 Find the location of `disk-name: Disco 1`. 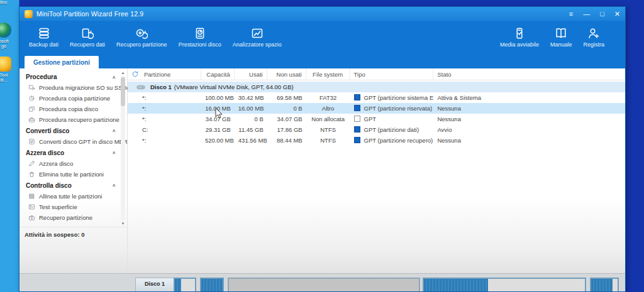

disk-name: Disco 1 is located at coordinates (161, 87).